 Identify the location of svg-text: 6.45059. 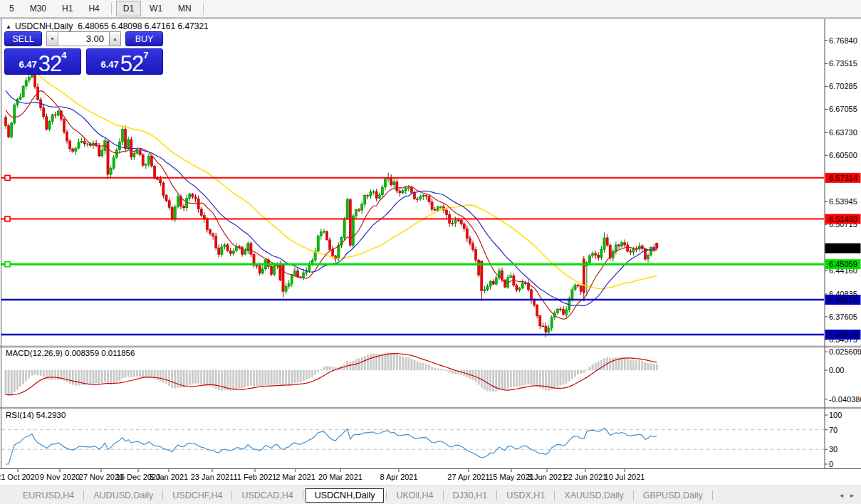
(843, 264).